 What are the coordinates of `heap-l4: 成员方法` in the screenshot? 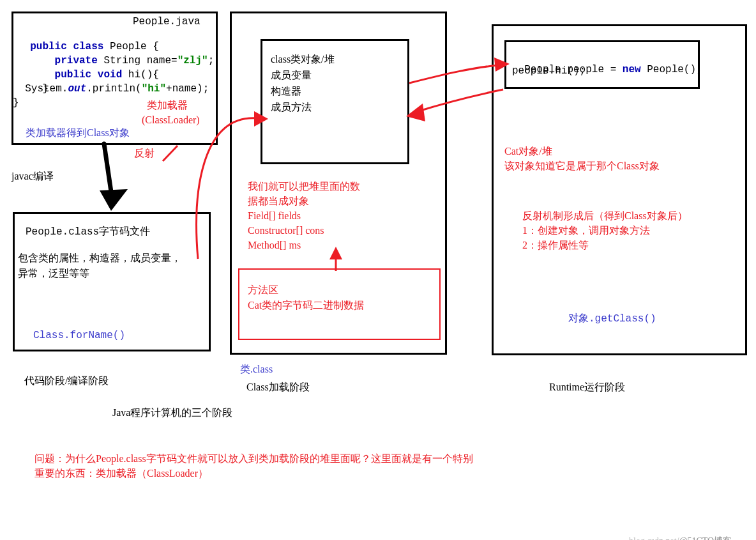 It's located at (291, 107).